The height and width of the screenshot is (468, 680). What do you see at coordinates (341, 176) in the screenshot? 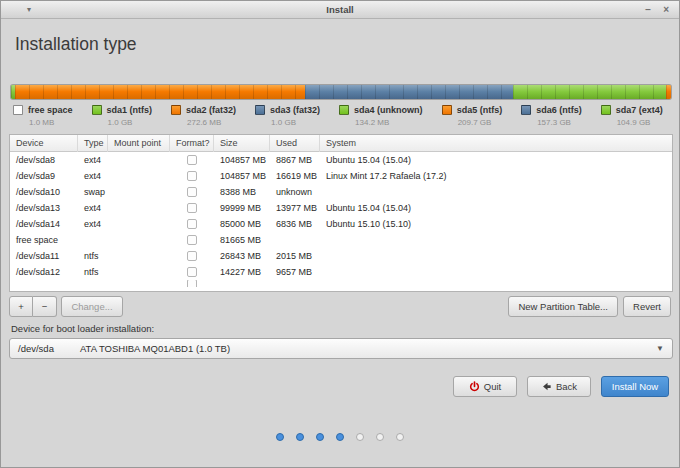
I see `table-row: /dev/sda9ext4104857 MB16619 MBLinux Mint…` at bounding box center [341, 176].